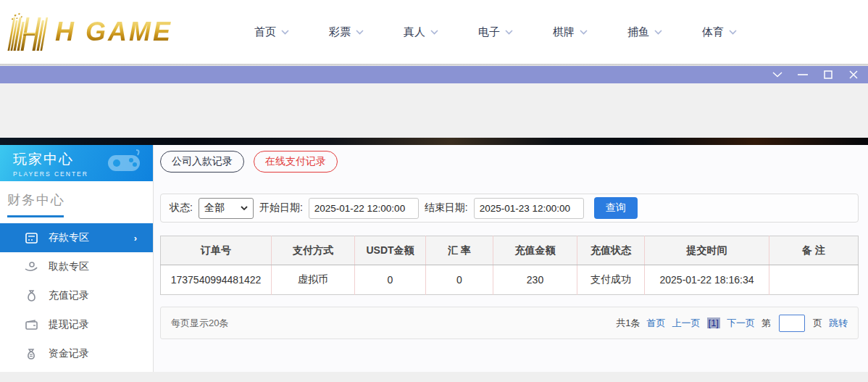 The width and height of the screenshot is (868, 382). I want to click on sidebar-item-funds-records: 资金记录, so click(77, 354).